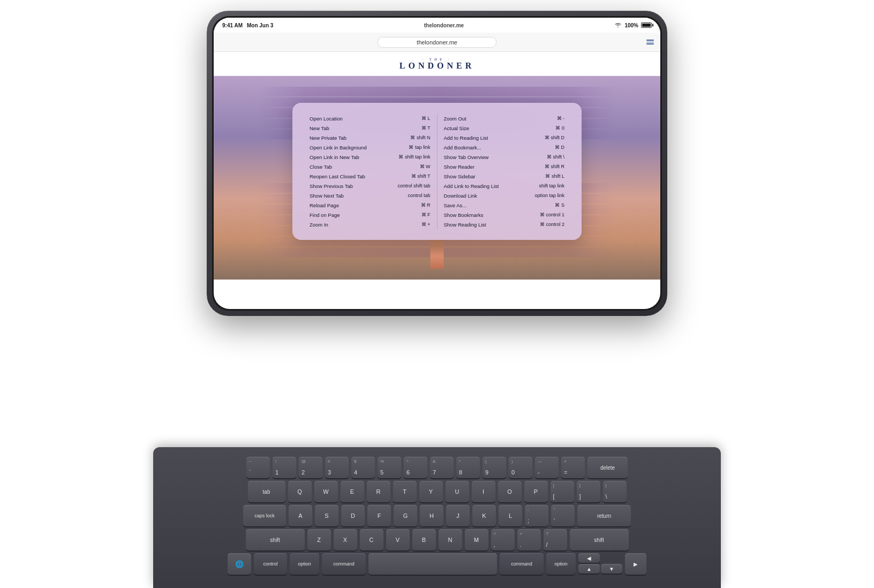 Image resolution: width=874 pixels, height=588 pixels. What do you see at coordinates (468, 468) in the screenshot?
I see `key-8: *8` at bounding box center [468, 468].